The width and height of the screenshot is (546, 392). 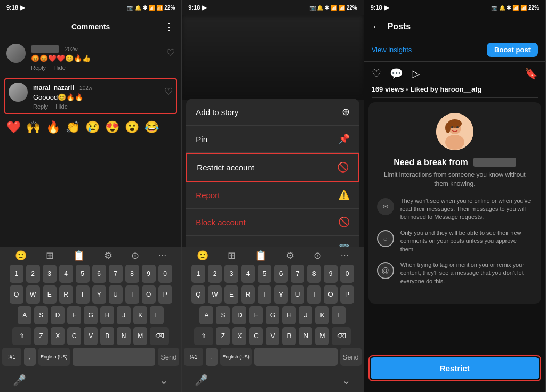 I want to click on key-b-p2: B, so click(x=289, y=336).